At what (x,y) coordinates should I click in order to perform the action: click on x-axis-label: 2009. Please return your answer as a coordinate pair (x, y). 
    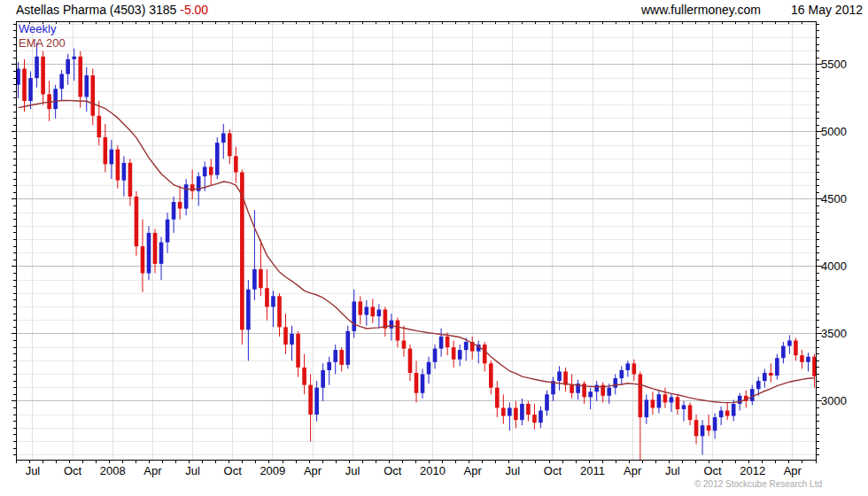
    Looking at the image, I should click on (273, 471).